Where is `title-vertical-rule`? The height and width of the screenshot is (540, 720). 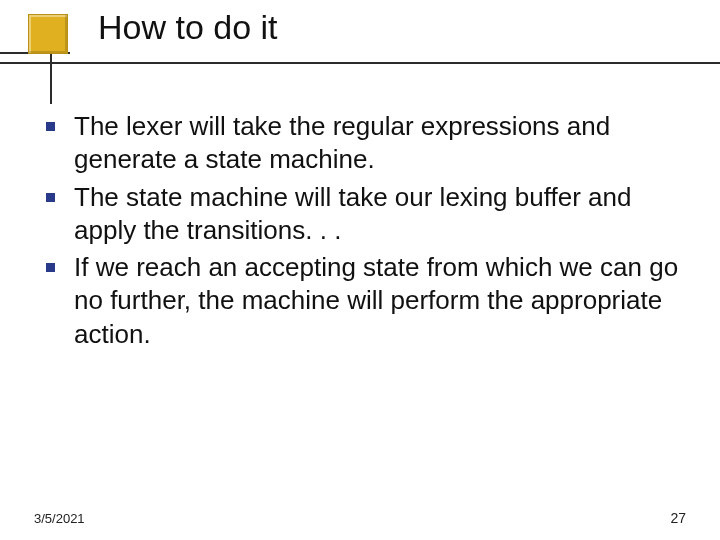
title-vertical-rule is located at coordinates (51, 78).